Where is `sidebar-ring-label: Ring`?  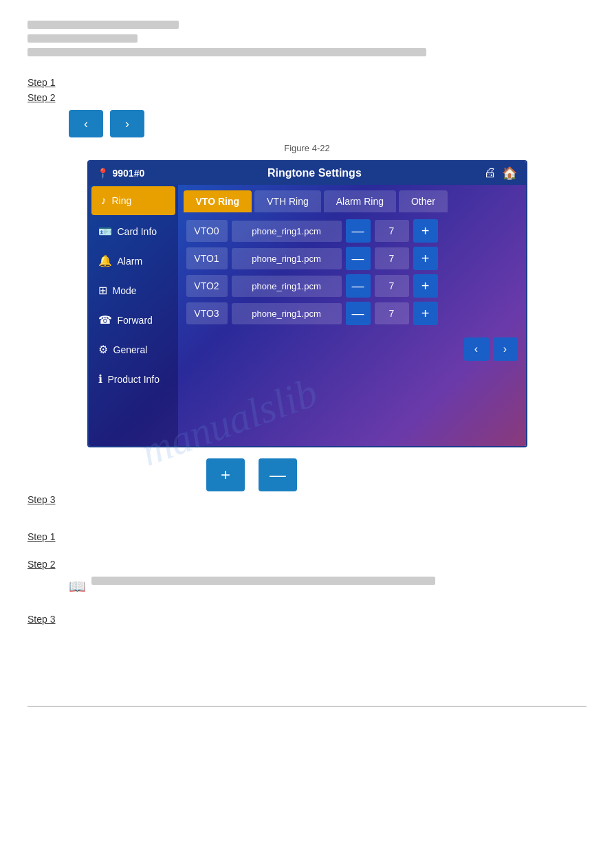 sidebar-ring-label: Ring is located at coordinates (122, 201).